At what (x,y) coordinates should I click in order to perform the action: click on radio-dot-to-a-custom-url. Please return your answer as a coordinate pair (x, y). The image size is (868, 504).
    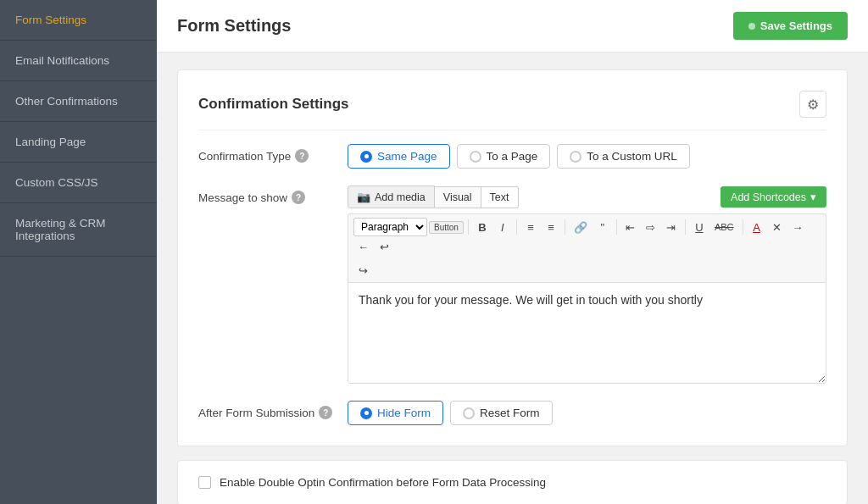
    Looking at the image, I should click on (576, 157).